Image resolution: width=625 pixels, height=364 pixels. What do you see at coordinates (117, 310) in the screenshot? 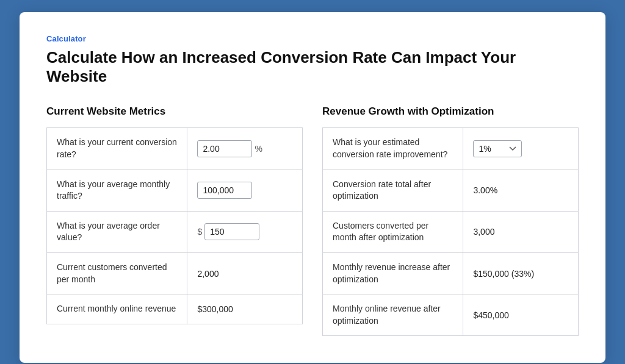
I see `row-label: Current monthly online revenue` at bounding box center [117, 310].